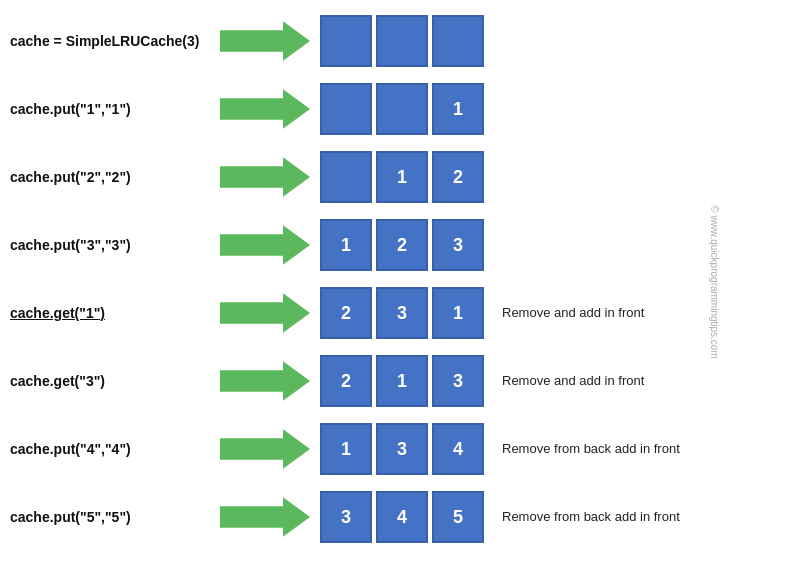 Image resolution: width=800 pixels, height=569 pixels. Describe the element at coordinates (400, 177) in the screenshot. I see `table-row: cache.put("2","2") 12` at that location.